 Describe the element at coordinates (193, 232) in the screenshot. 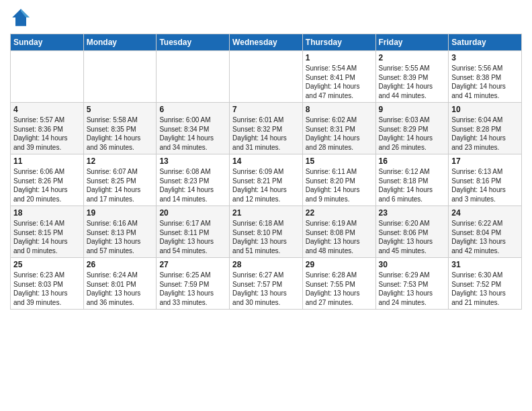

I see `day-cell: 20Sunrise: 6:17 AMSunset: 8:11 PMDayligh…` at that location.